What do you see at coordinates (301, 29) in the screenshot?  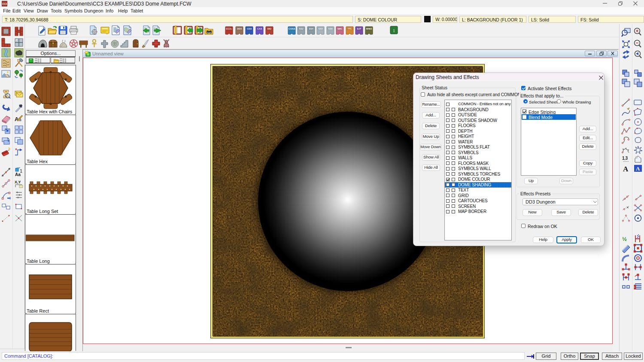 I see `svg-text: SS2` at bounding box center [301, 29].